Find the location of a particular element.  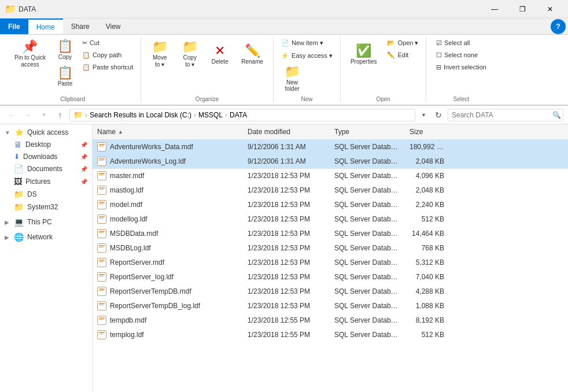

new-item-button: 📄 New item ▾ is located at coordinates (307, 43).